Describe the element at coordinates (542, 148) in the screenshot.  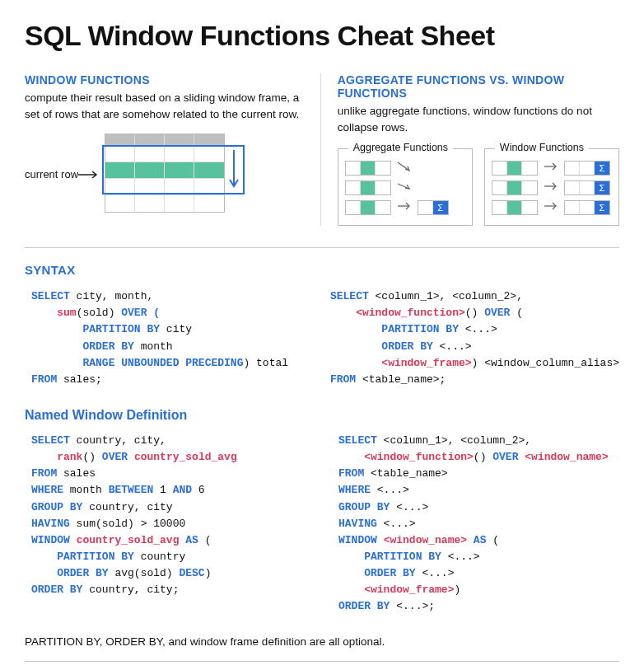
I see `window-group-title: Window Functions` at that location.